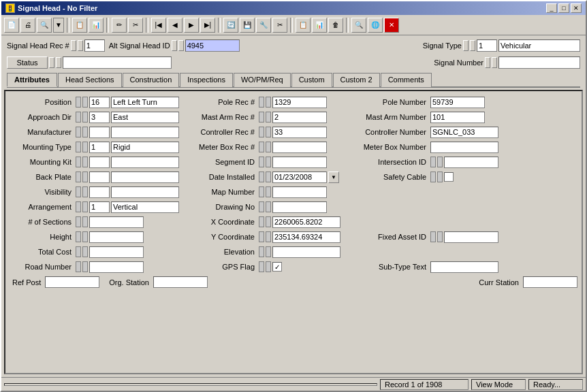 The width and height of the screenshot is (587, 392). What do you see at coordinates (440, 177) in the screenshot?
I see `safety-cable-ind2` at bounding box center [440, 177].